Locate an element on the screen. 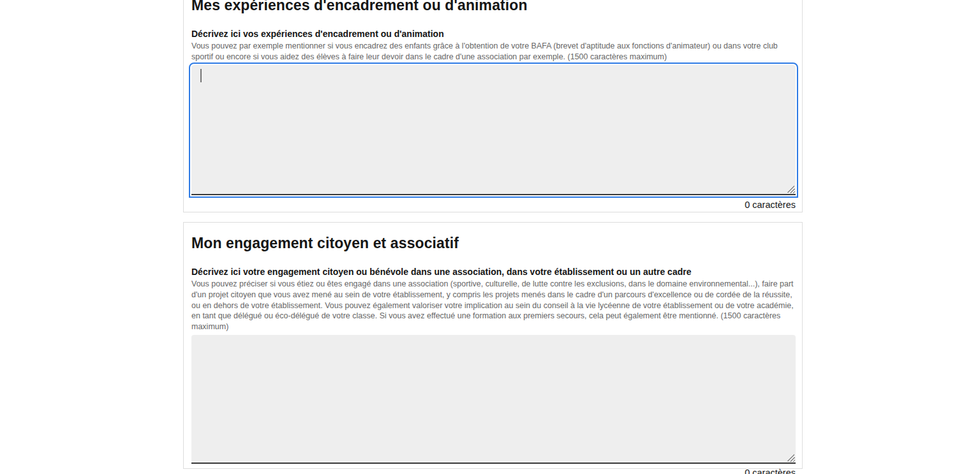  section-title-experiences: Mes expériences d'encadrement ou d'anima… is located at coordinates (493, 8).